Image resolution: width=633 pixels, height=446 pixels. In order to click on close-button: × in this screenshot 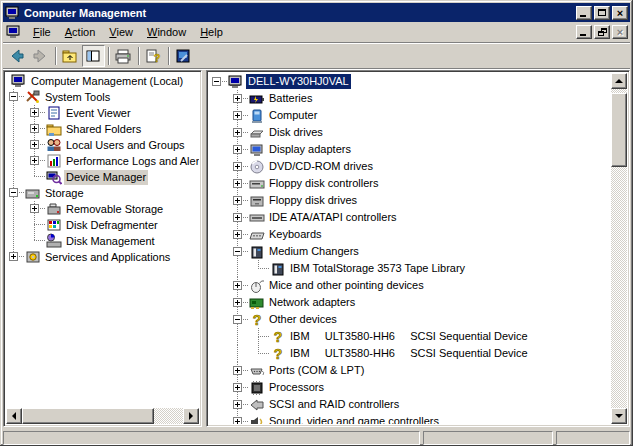, I will do `click(620, 13)`.